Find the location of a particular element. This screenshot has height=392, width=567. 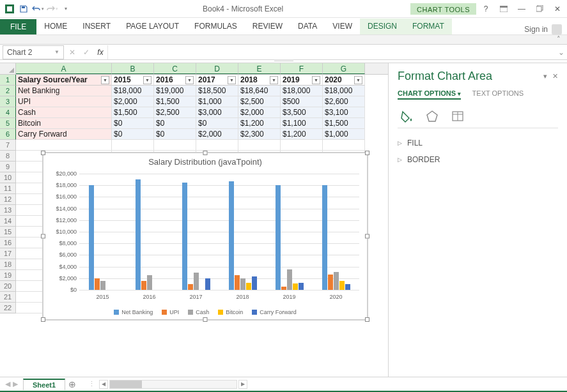

table-cell: $18,000 is located at coordinates (133, 91).